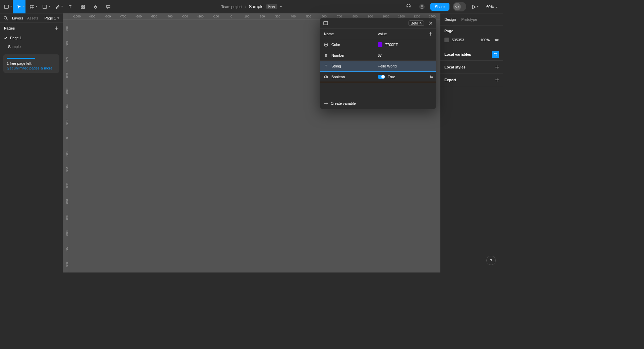 This screenshot has width=644, height=349. Describe the element at coordinates (387, 66) in the screenshot. I see `variable-value: Hello World` at that location.